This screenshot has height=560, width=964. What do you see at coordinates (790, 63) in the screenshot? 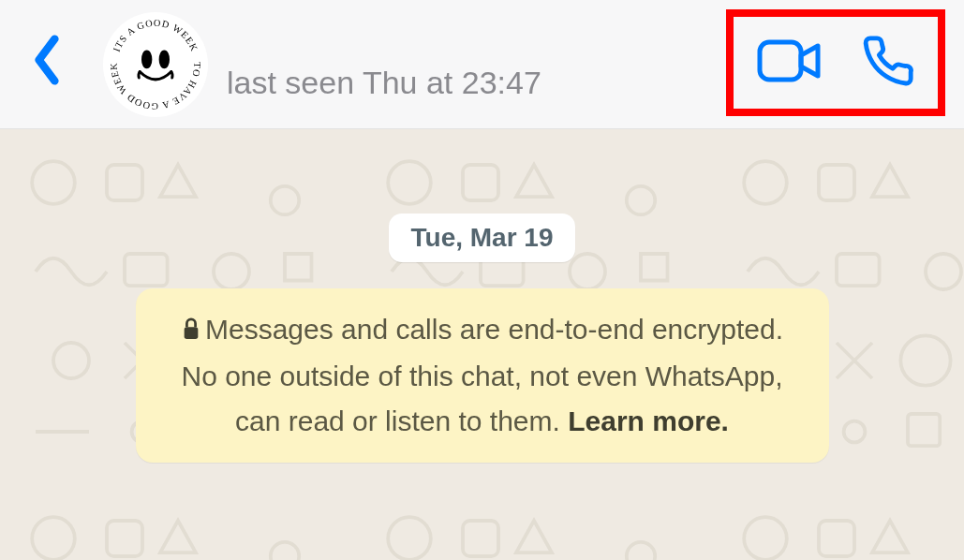
I see `video-call-button` at bounding box center [790, 63].